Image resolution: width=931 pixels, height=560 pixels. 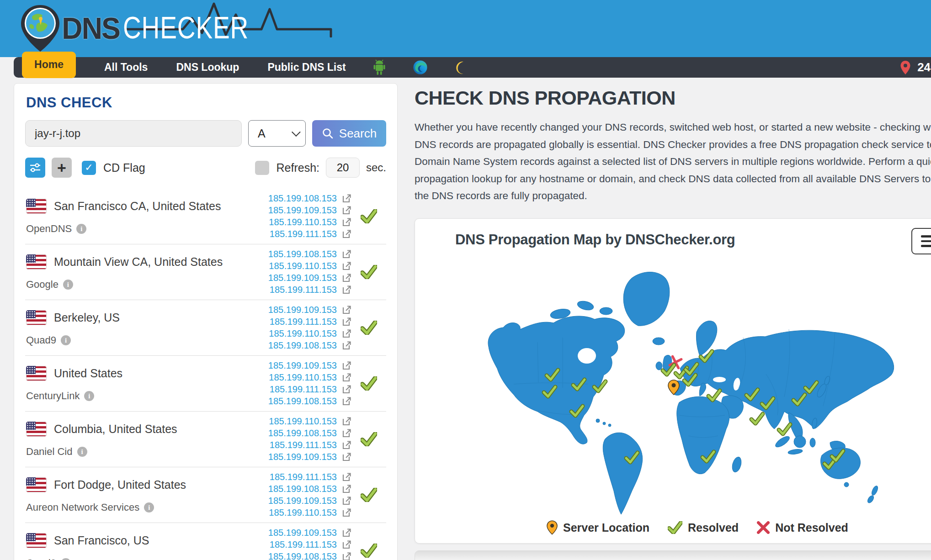 What do you see at coordinates (40, 28) in the screenshot?
I see `globe-pin-icon` at bounding box center [40, 28].